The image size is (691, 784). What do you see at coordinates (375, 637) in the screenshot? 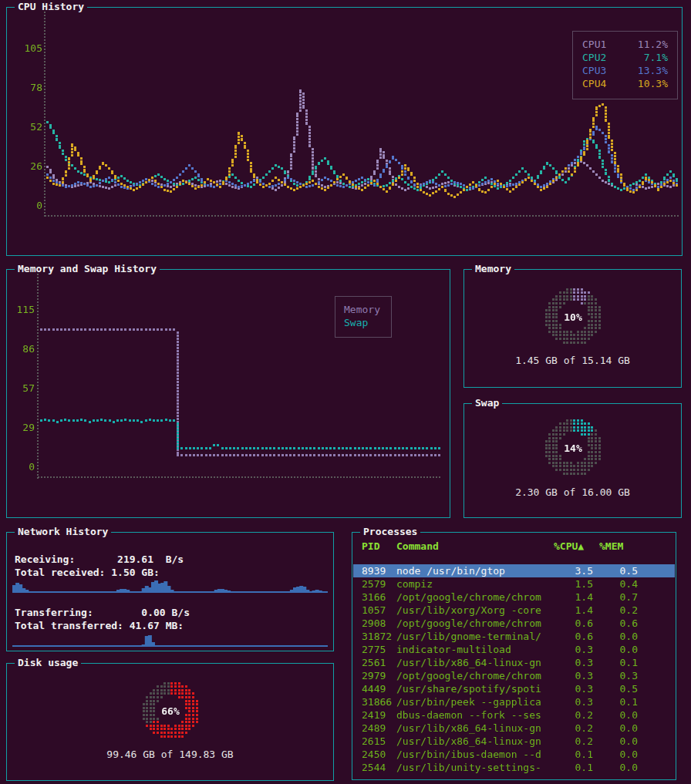
I see `process-pid: 31872` at bounding box center [375, 637].